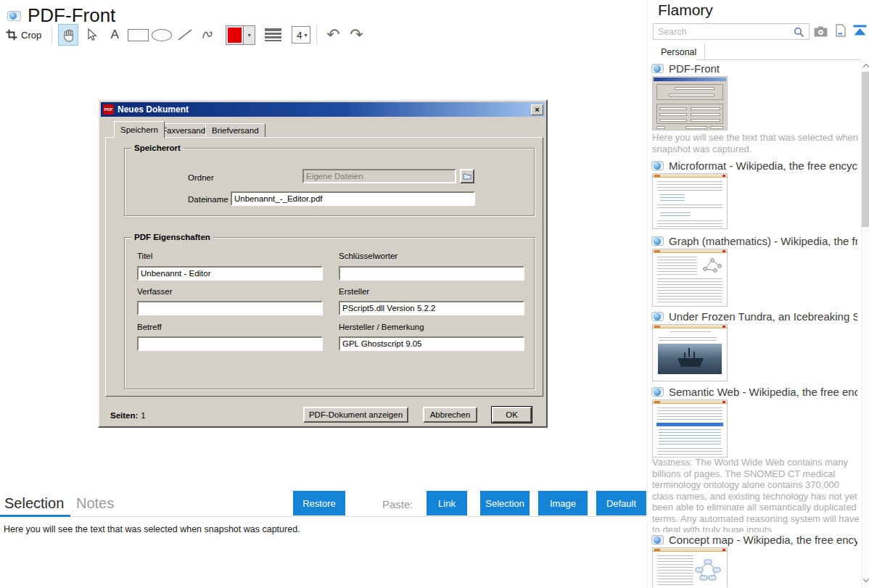 Image resolution: width=869 pixels, height=588 pixels. Describe the element at coordinates (353, 199) in the screenshot. I see `dateiname-input` at that location.